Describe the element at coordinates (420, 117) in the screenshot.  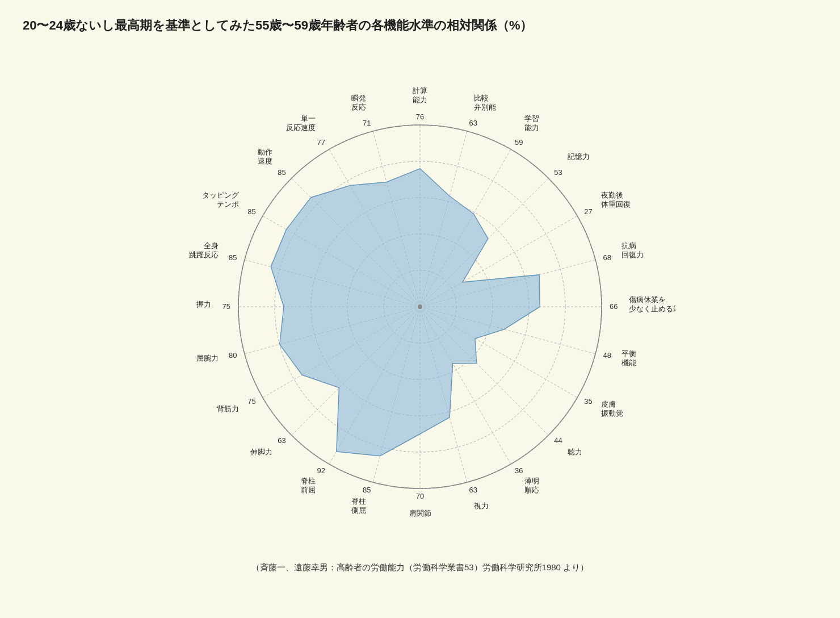
I see `svg-text: 76` at that location.